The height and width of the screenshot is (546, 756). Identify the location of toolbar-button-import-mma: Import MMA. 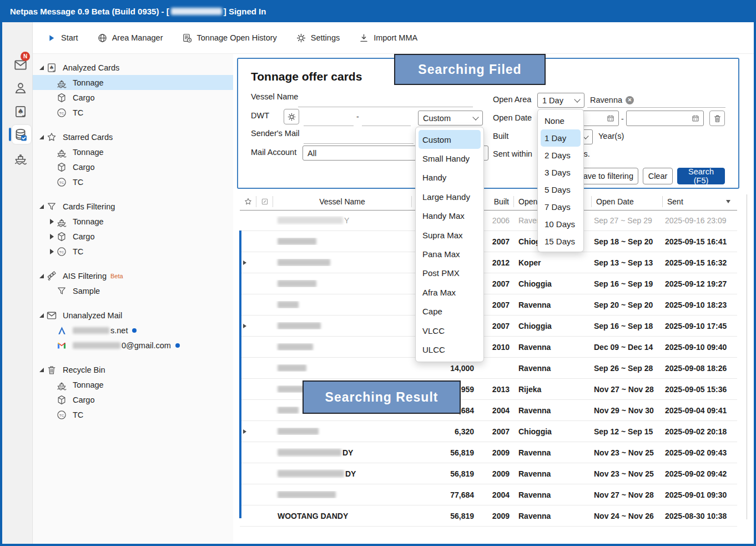
(388, 38).